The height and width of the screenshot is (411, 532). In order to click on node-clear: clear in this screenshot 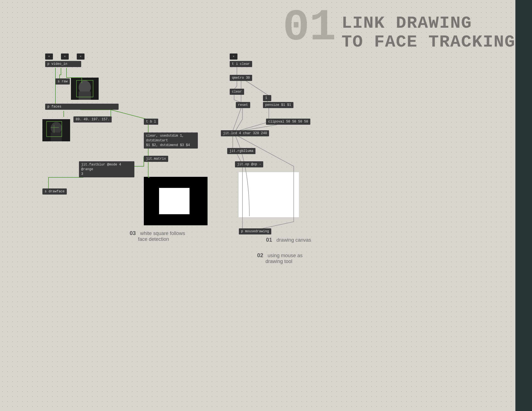, I will do `click(237, 92)`.